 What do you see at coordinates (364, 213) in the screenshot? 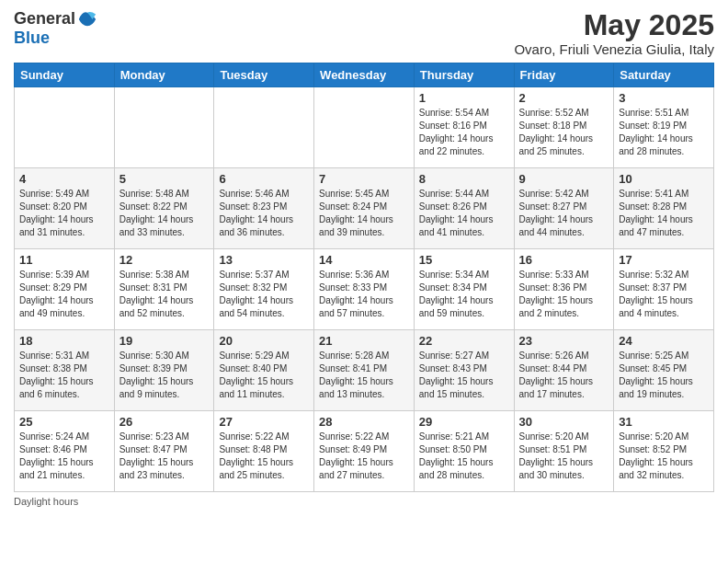
I see `day-info: Sunrise: 5:45 AM Sunset: 8:24 PM Dayligh…` at bounding box center [364, 213].